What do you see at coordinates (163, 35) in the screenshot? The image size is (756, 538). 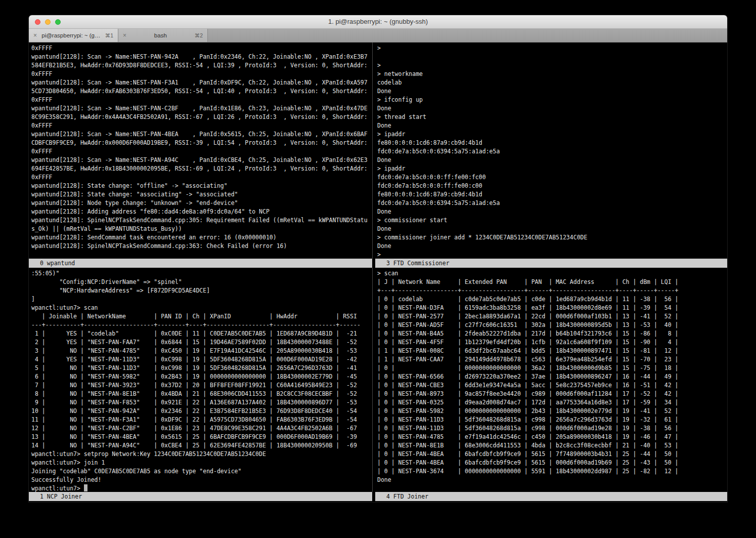 I see `tab-bash: × bash ⌘2` at bounding box center [163, 35].